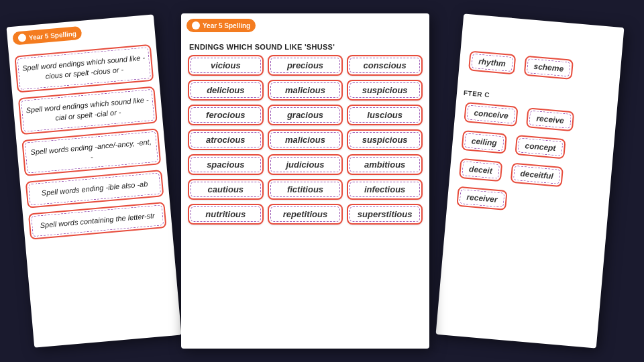  Describe the element at coordinates (305, 46) in the screenshot. I see `center-title: ENDINGS WHICH SOUND LIKE 'SHUSS'` at that location.